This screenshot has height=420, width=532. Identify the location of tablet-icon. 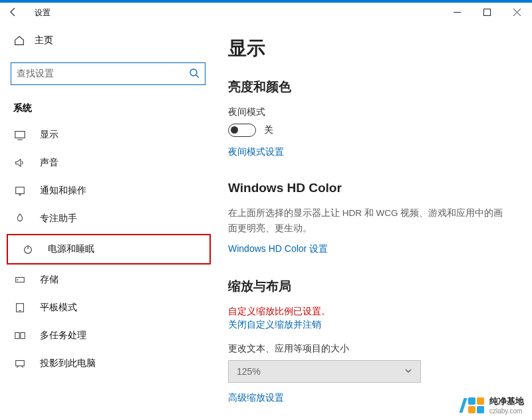
(20, 308).